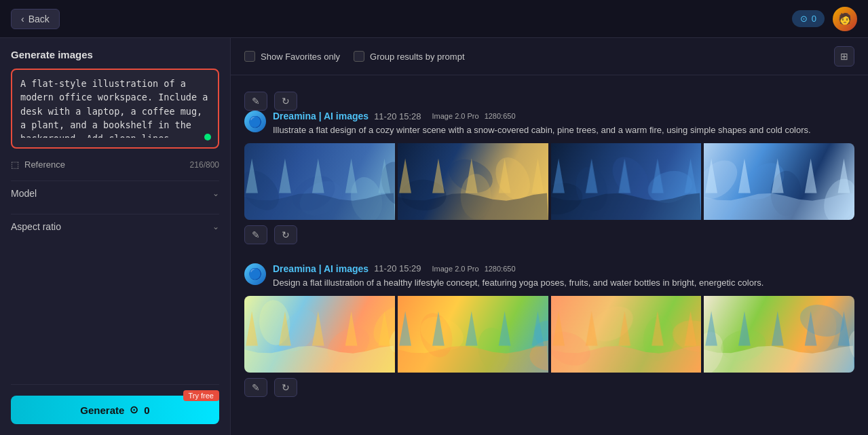 Image resolution: width=868 pixels, height=435 pixels. I want to click on model-chevron-icon: ⌄, so click(216, 193).